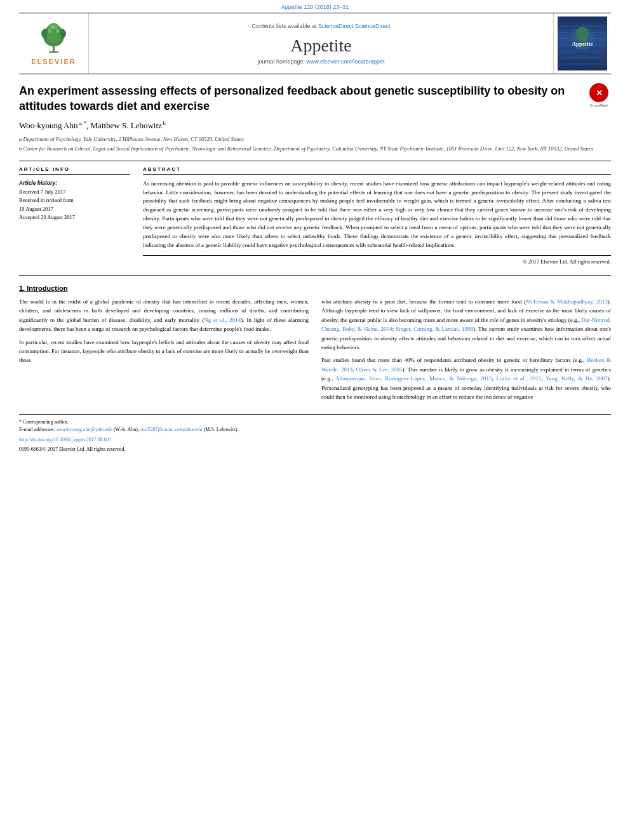  What do you see at coordinates (315, 140) in the screenshot?
I see `affiliation-a: a Department of Psychology, Yale Univers…` at bounding box center [315, 140].